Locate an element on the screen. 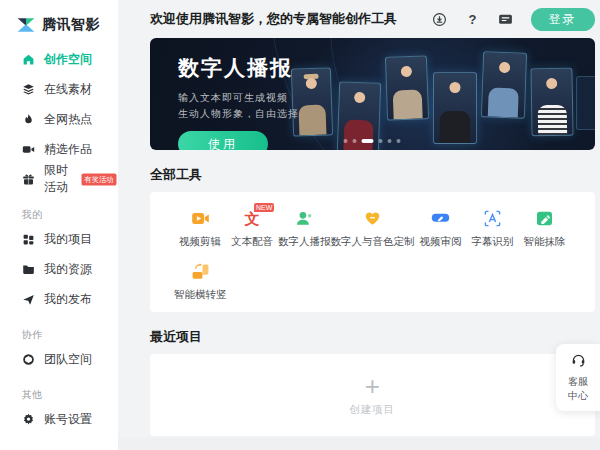  tool-video-review: 视频审阅 is located at coordinates (441, 228).